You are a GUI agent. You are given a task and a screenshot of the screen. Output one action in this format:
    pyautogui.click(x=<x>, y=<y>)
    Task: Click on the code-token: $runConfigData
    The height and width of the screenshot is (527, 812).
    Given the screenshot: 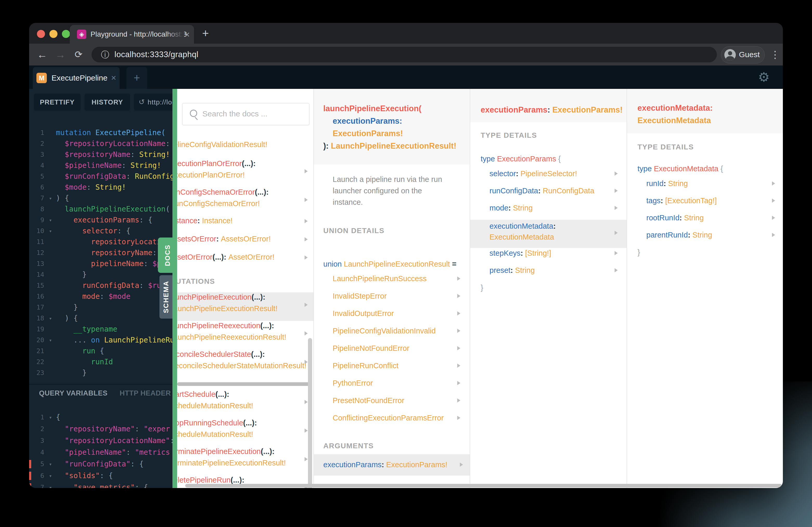 What is the action you would take?
    pyautogui.click(x=96, y=177)
    